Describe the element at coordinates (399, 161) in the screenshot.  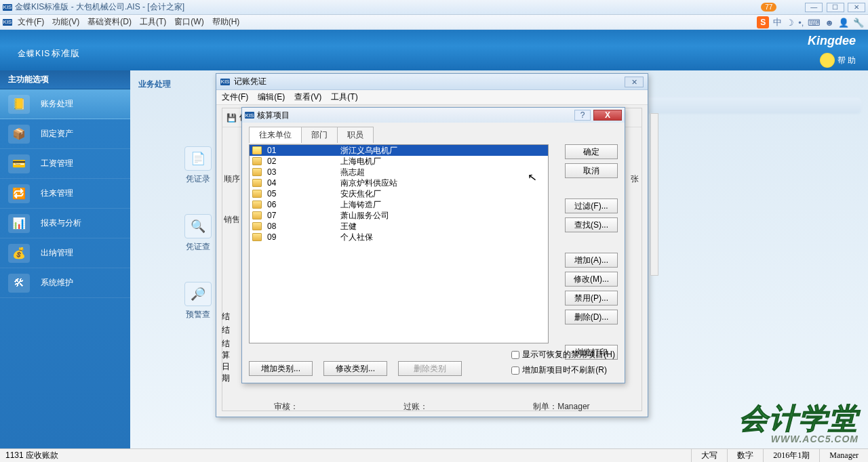
I see `list-row: 02上海电机厂` at that location.